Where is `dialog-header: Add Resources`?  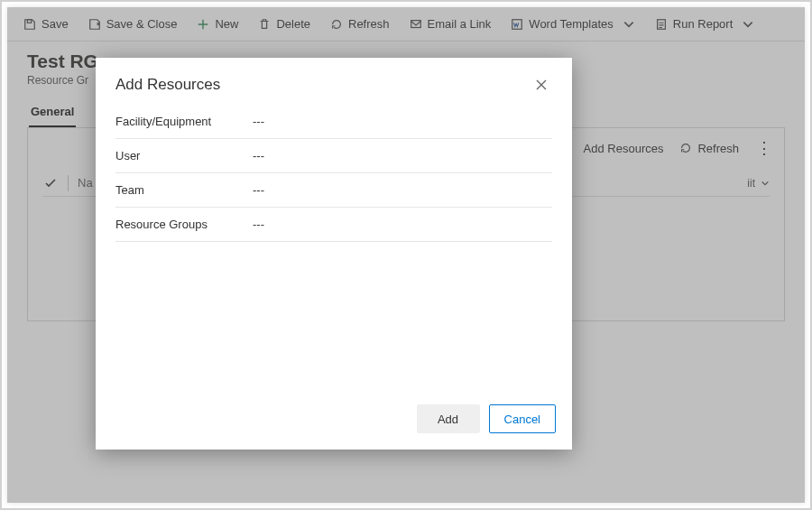 dialog-header: Add Resources is located at coordinates (334, 81).